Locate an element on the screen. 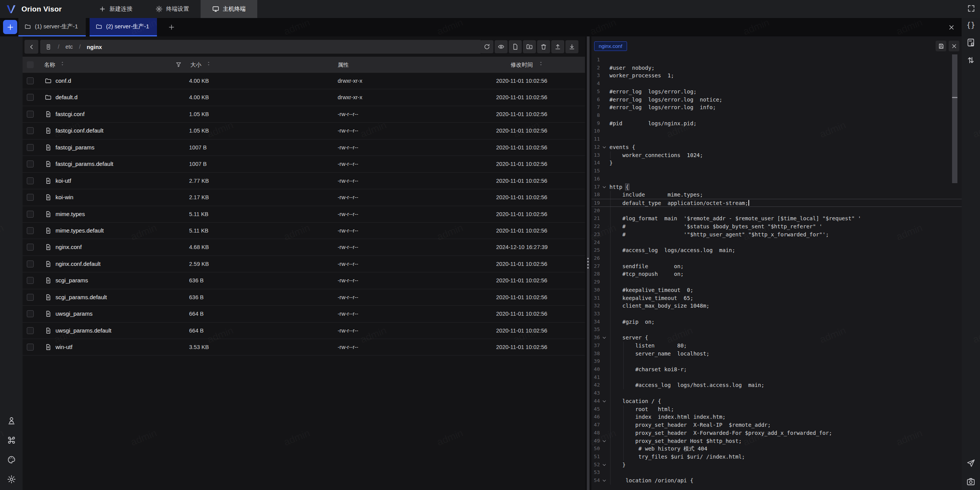  menu-item-terminal-settings: 终端设置 is located at coordinates (172, 9).